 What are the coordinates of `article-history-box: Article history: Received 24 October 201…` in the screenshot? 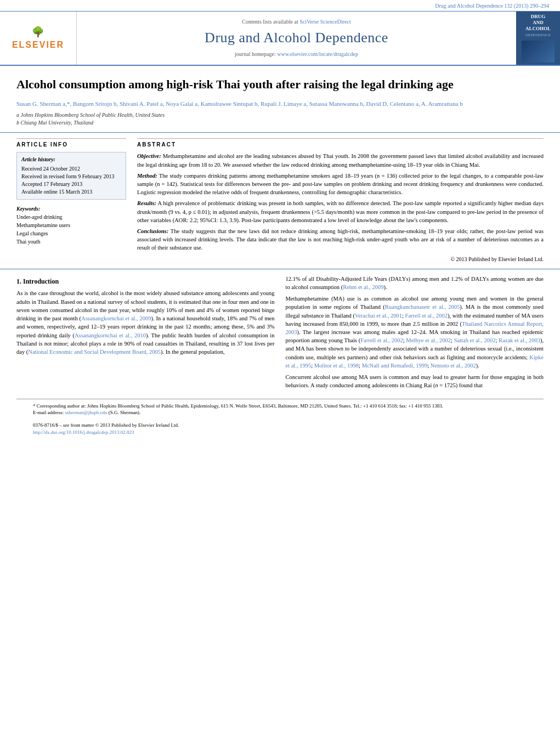 It's located at (71, 176).